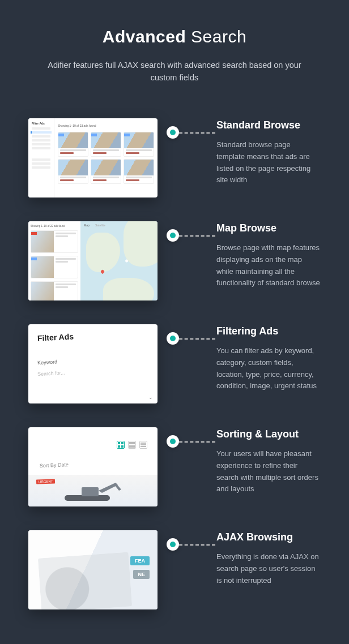 The height and width of the screenshot is (644, 349). I want to click on layout-card-icon, so click(132, 445).